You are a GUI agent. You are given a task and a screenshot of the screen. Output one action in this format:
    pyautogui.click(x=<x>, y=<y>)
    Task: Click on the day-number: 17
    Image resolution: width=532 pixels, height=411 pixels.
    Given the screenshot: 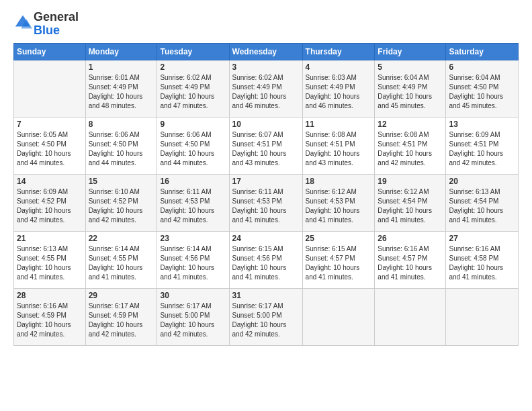 What is the action you would take?
    pyautogui.click(x=266, y=181)
    